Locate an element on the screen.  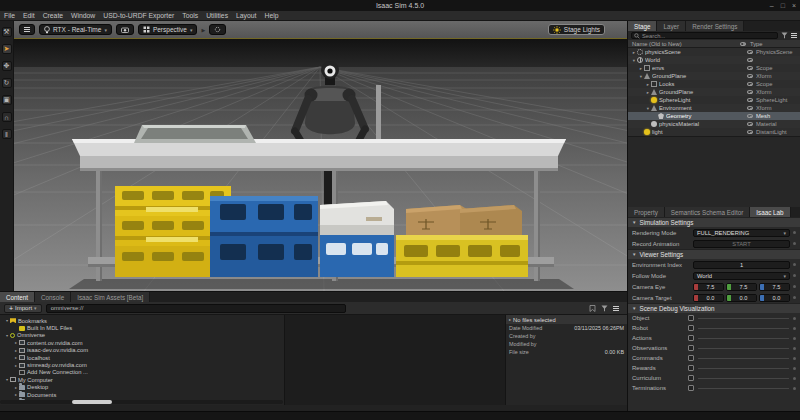
file-grid-empty is located at coordinates (395, 360).